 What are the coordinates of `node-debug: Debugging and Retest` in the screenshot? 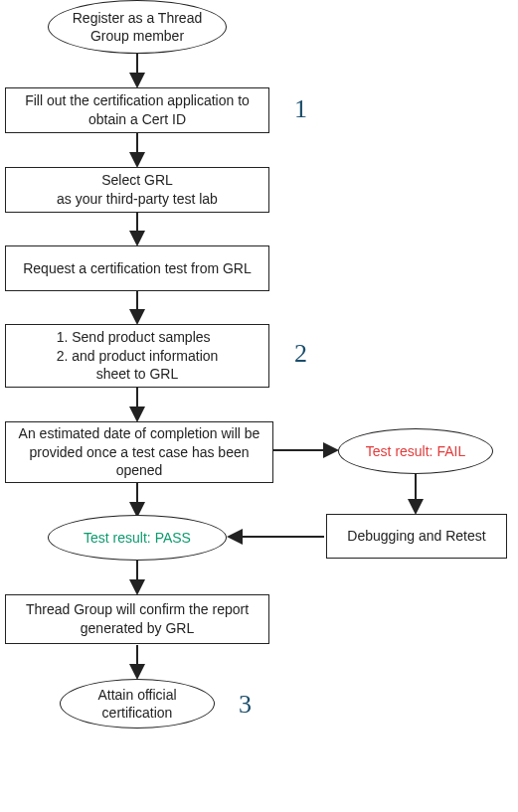 It's located at (417, 537).